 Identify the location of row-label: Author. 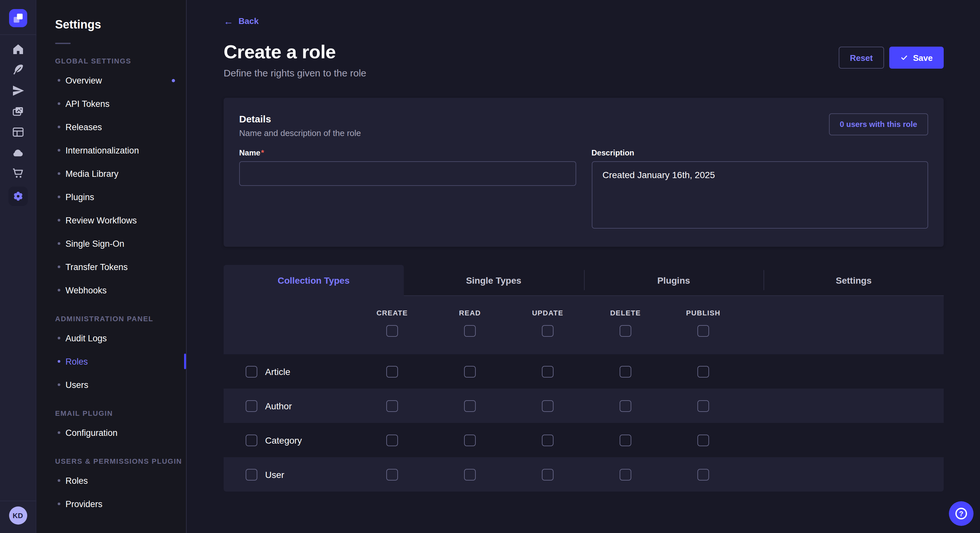
(278, 406).